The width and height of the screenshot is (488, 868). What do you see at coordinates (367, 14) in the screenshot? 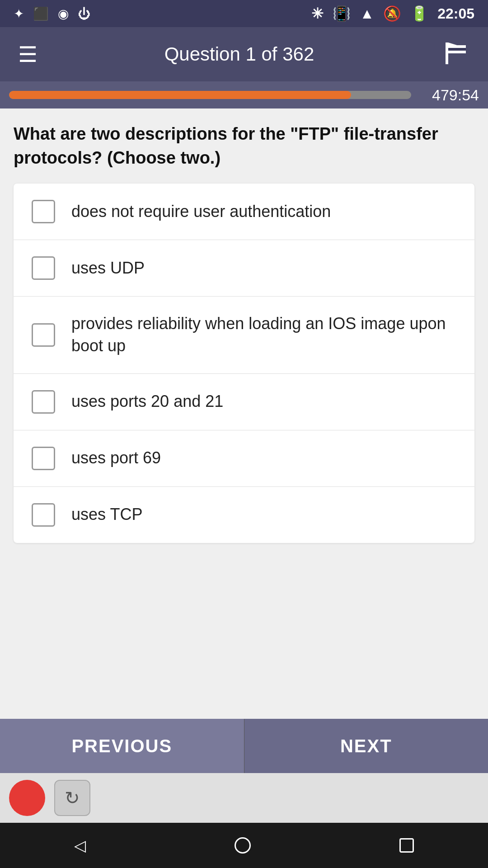
I see `signal-icon: ▲` at bounding box center [367, 14].